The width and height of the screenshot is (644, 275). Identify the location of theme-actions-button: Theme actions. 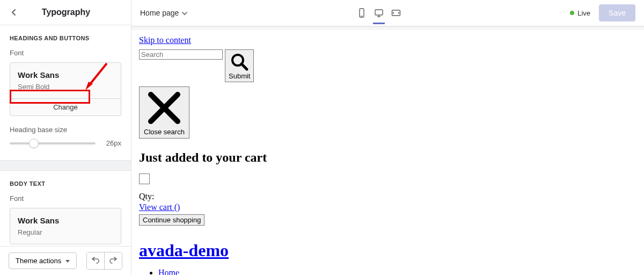
(43, 261).